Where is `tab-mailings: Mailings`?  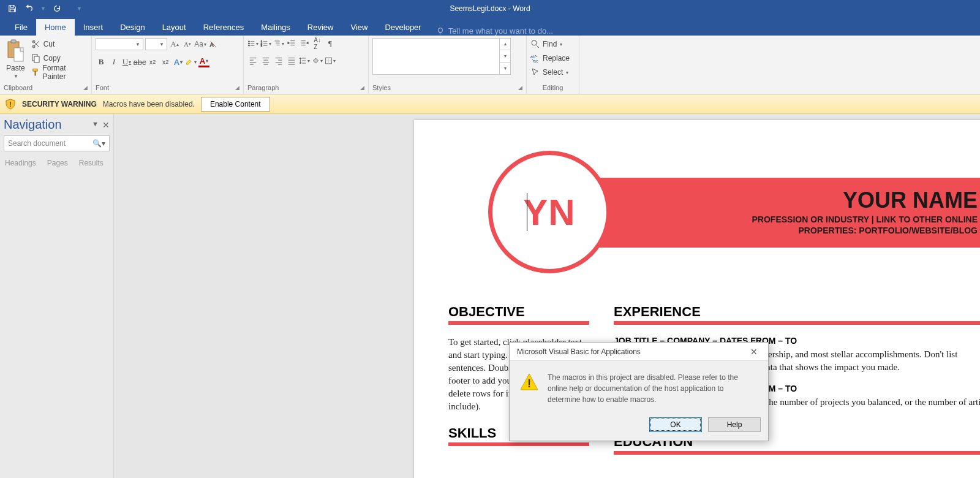
tab-mailings: Mailings is located at coordinates (276, 27).